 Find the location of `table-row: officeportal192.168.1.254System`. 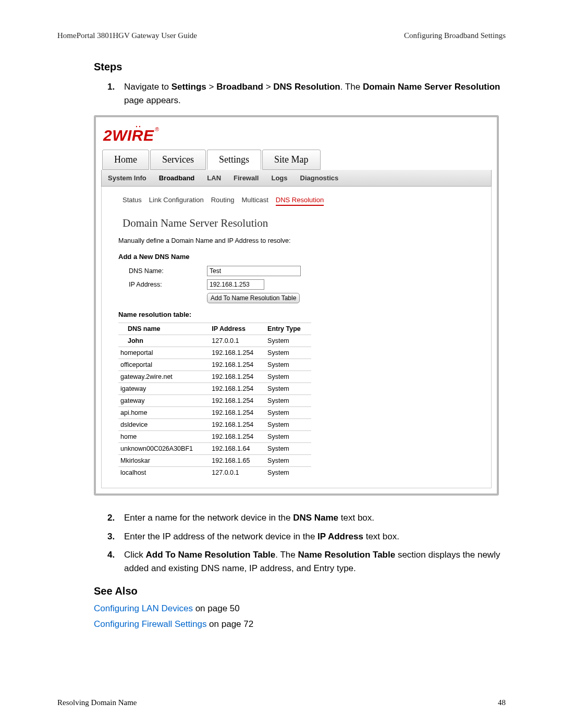

table-row: officeportal192.168.1.254System is located at coordinates (215, 365).